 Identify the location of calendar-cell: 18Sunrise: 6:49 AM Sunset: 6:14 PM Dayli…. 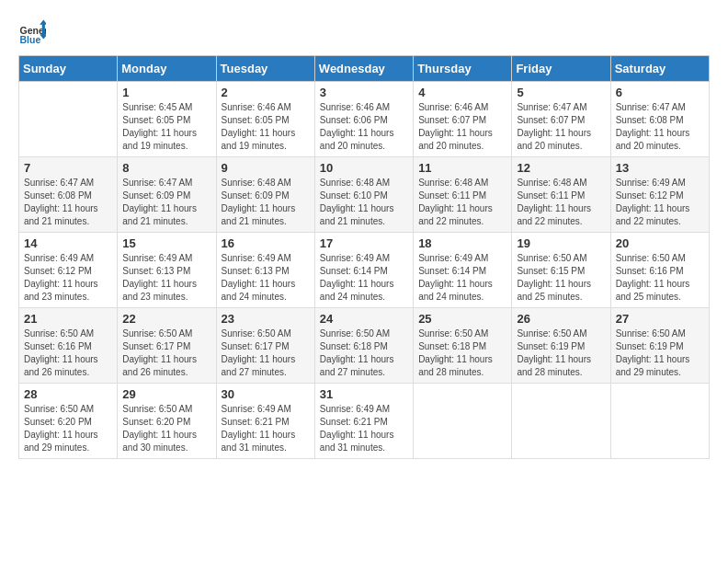
(463, 270).